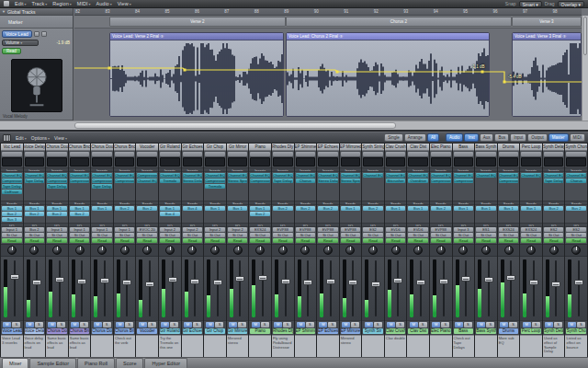 This screenshot has height=368, width=588. What do you see at coordinates (328, 230) in the screenshot?
I see `input-slot: EVP88` at bounding box center [328, 230].